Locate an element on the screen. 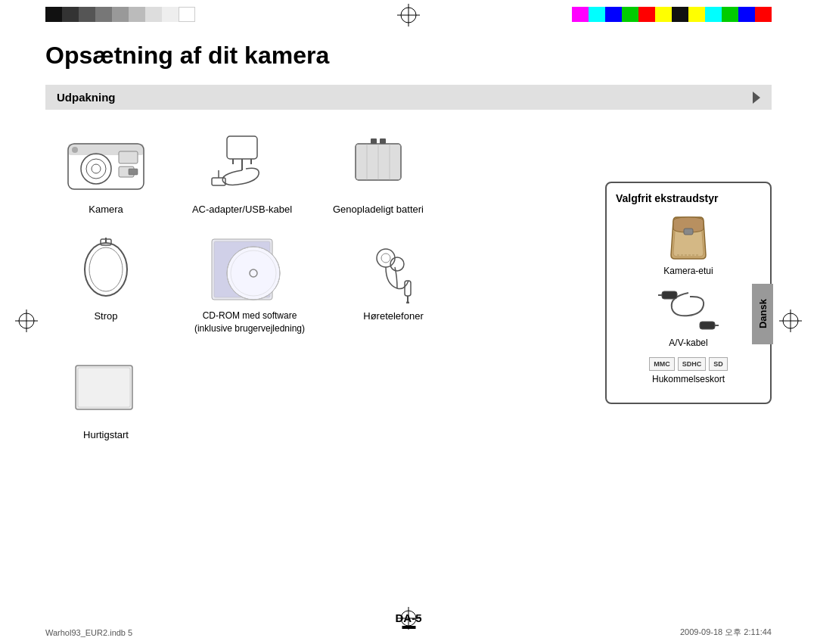 This screenshot has width=817, height=644. item-quickstart: Hurtigstart is located at coordinates (106, 398).